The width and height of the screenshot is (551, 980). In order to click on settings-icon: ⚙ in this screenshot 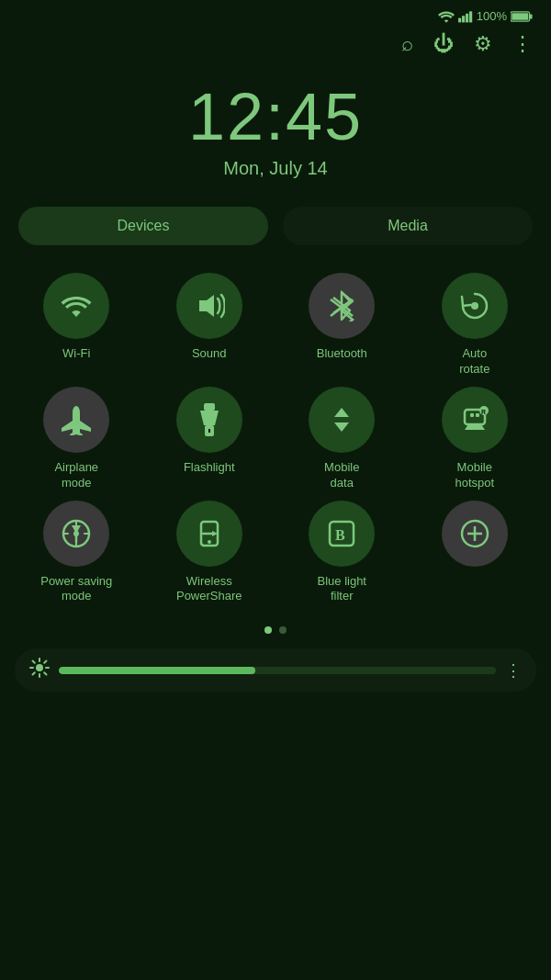, I will do `click(483, 44)`.